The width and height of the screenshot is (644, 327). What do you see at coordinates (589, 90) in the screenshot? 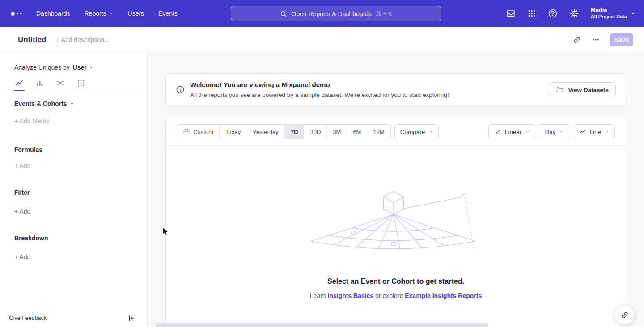
I see `view-datasets-label: View Datasets` at bounding box center [589, 90].